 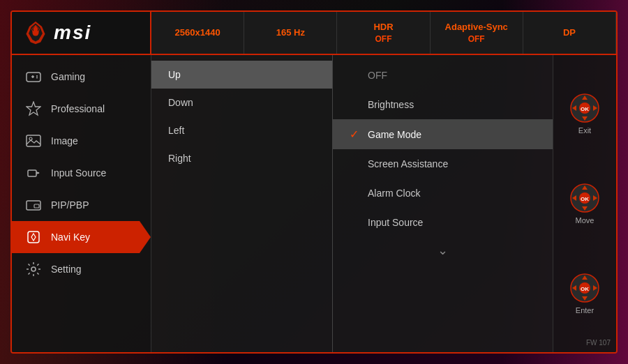 What do you see at coordinates (33, 173) in the screenshot?
I see `input-source-icon` at bounding box center [33, 173].